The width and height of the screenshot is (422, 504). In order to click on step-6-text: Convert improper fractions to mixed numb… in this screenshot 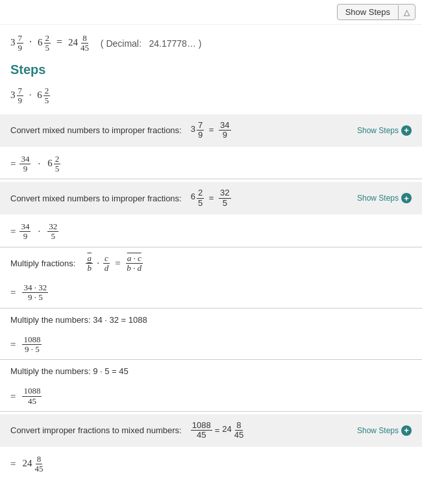, I will do `click(96, 430)`.